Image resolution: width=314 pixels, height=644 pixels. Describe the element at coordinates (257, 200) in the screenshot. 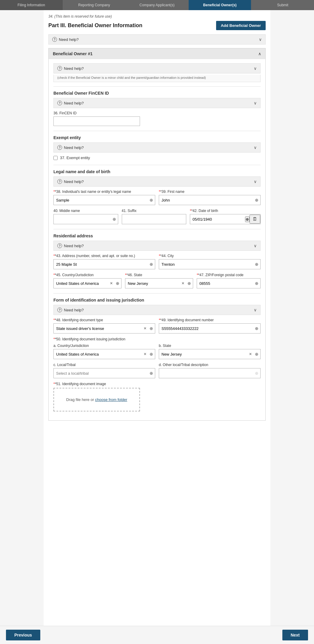

I see `first-name-crosshair-icon: ⊕` at that location.